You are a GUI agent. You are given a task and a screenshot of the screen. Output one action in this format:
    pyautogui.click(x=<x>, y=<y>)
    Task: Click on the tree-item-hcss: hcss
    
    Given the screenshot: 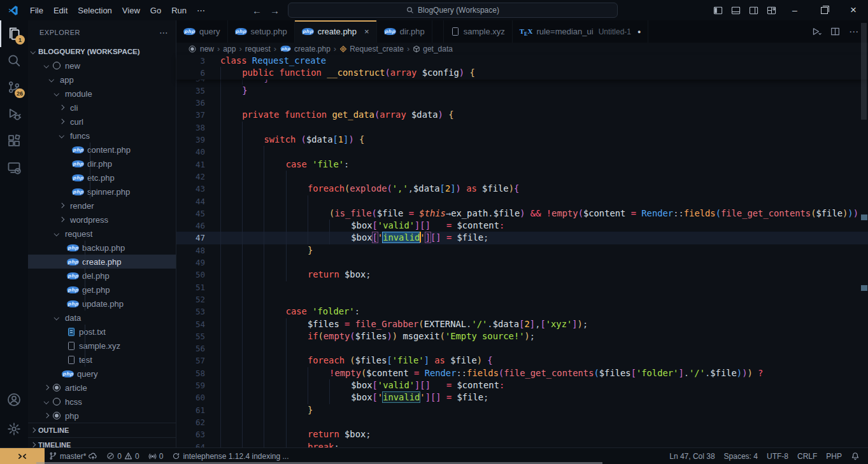 What is the action you would take?
    pyautogui.click(x=102, y=402)
    